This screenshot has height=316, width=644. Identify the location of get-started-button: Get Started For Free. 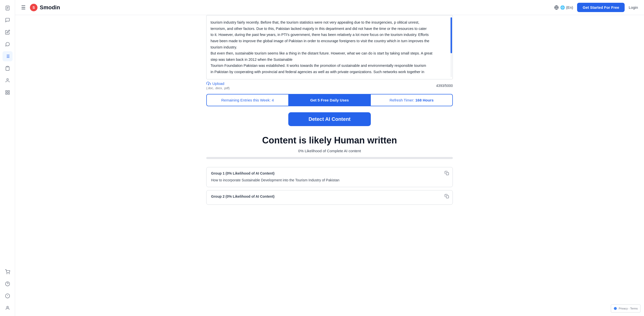
(601, 8).